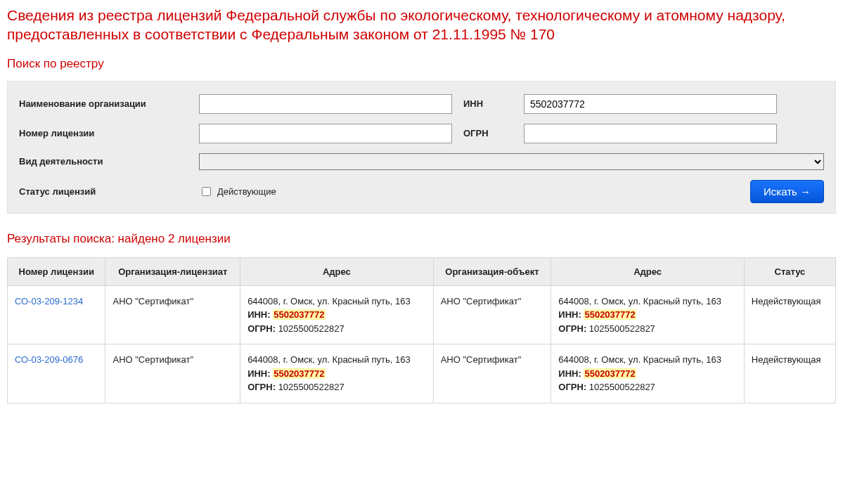  I want to click on results-title: Результаты поиска: найдено 2 лицензии, so click(422, 239).